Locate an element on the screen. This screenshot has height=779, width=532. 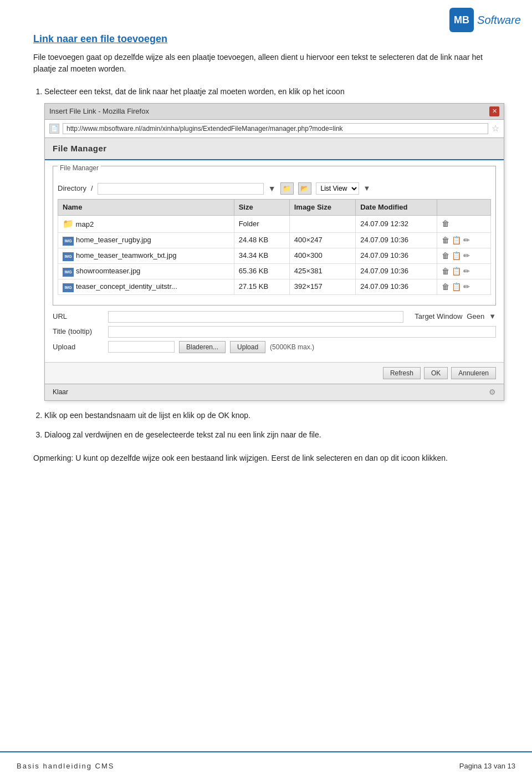
col-image-size: Image Size is located at coordinates (323, 207).